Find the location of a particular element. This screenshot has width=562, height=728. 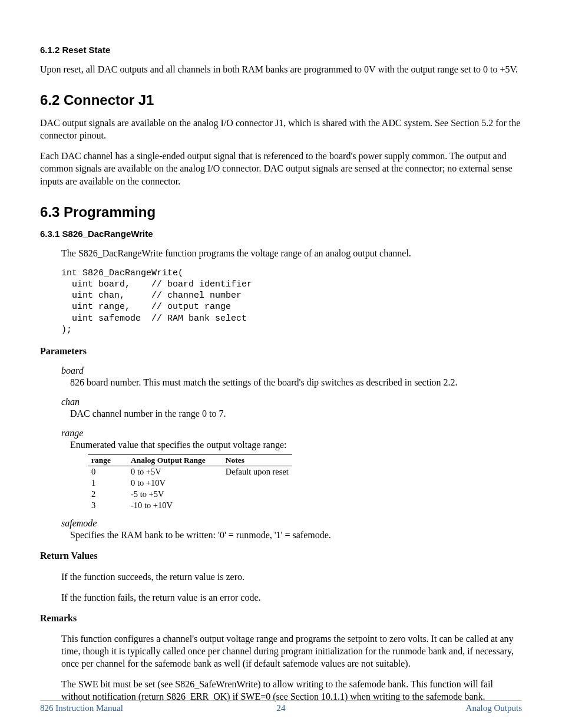

param-name-board: board is located at coordinates (292, 371).